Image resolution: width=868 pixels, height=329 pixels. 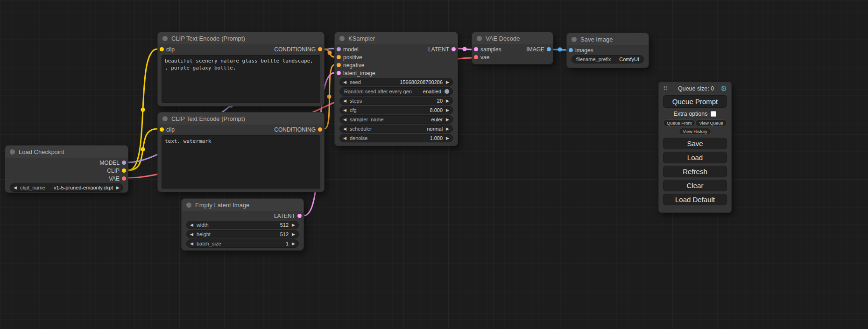 What do you see at coordinates (724, 89) in the screenshot?
I see `settings-gear-icon: ⚙` at bounding box center [724, 89].